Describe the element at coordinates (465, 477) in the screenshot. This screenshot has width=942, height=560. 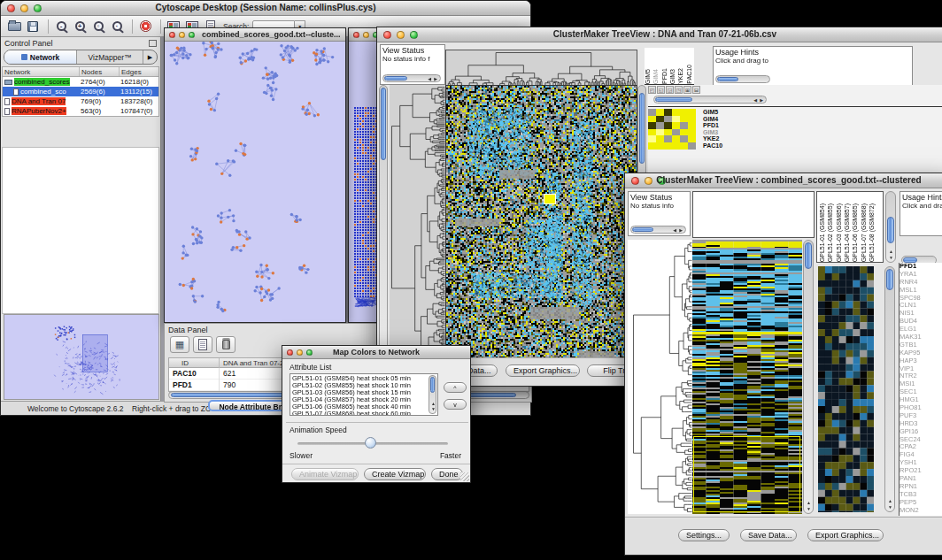
I see `resize-grip` at that location.